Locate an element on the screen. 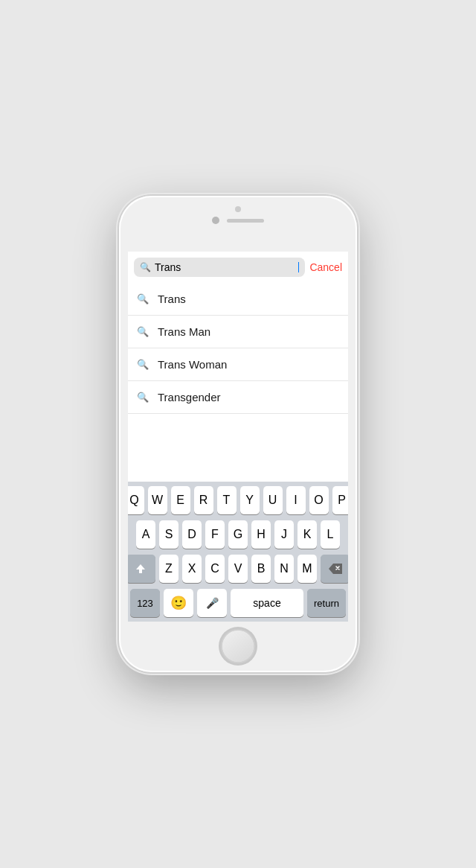 This screenshot has width=476, height=868. suggestion-text-4: Transgender is located at coordinates (189, 398).